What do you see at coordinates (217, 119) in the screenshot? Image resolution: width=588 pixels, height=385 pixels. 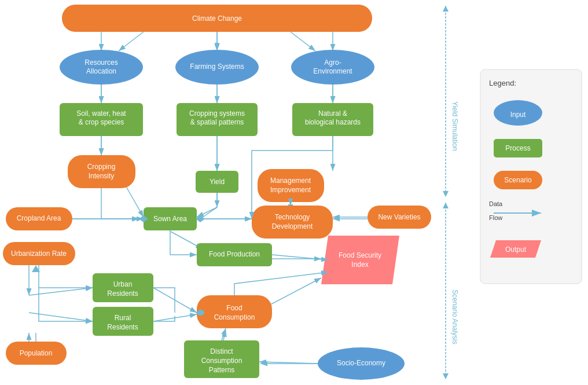 I see `node-cropping-systems: Cropping systems & spatial patterns` at bounding box center [217, 119].